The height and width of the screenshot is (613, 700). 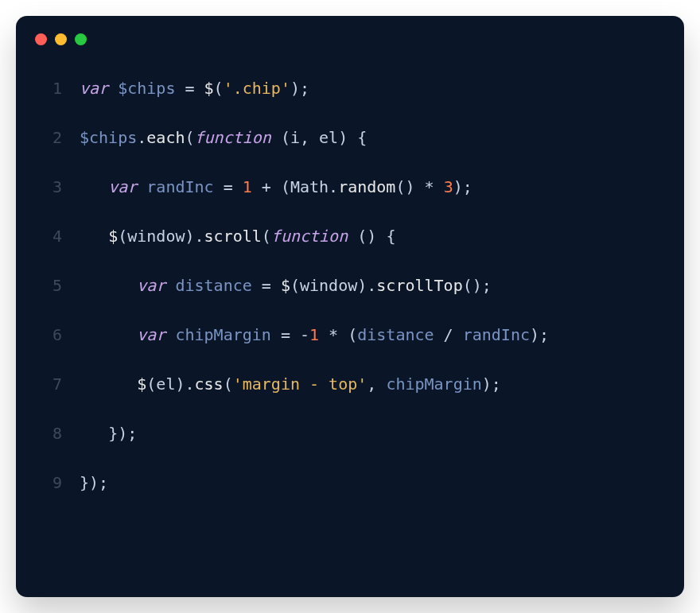 What do you see at coordinates (223, 138) in the screenshot?
I see `code-content: $chips.each(function (i, el) {` at bounding box center [223, 138].